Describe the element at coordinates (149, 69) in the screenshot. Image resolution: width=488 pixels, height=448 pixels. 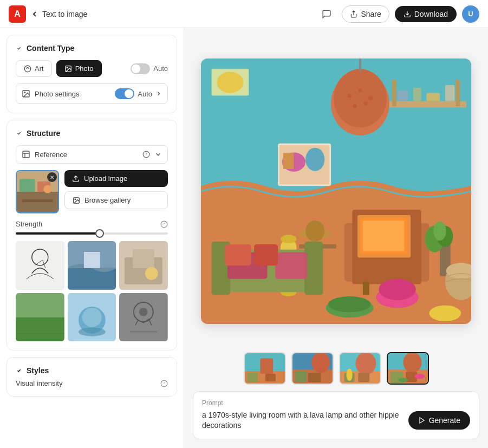
I see `auto-toggle-group: Auto` at that location.